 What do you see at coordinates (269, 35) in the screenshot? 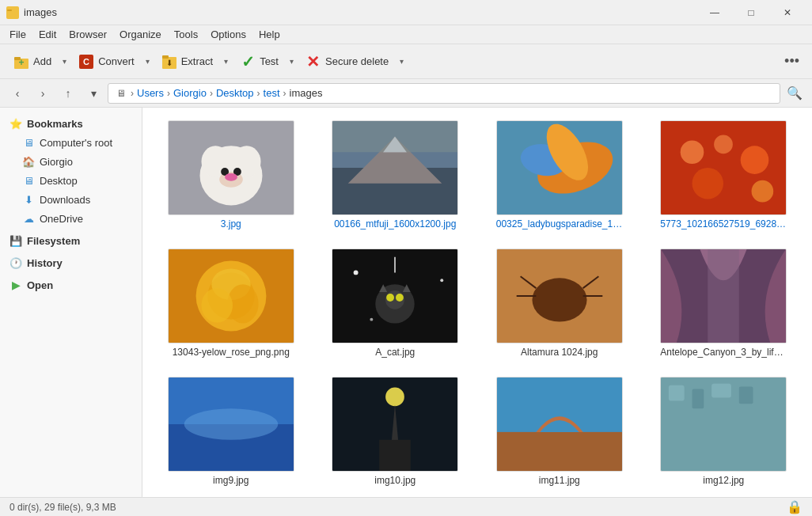
I see `menu-item-help: Help` at bounding box center [269, 35].